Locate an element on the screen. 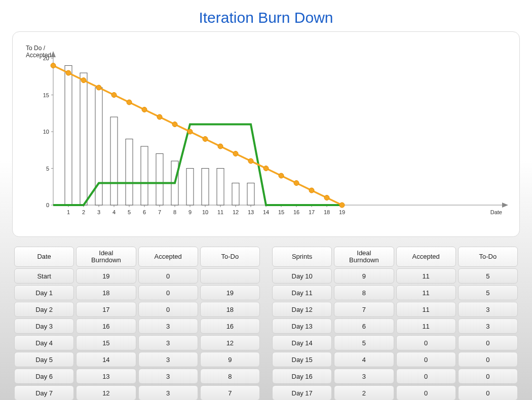 This screenshot has width=532, height=400. left-cell: Day 4 is located at coordinates (44, 343).